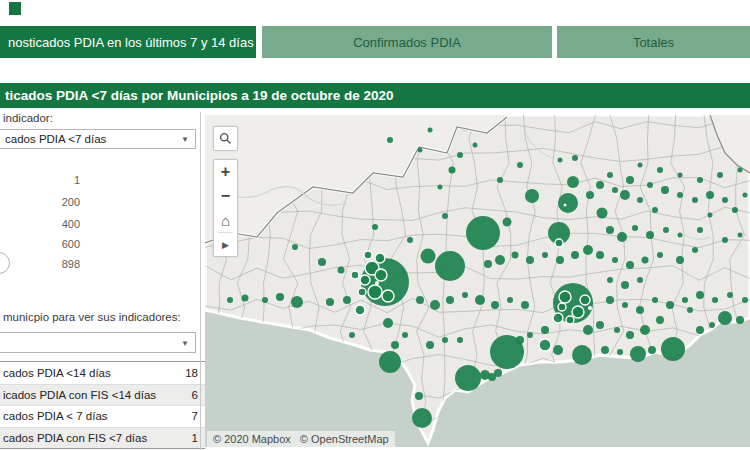 The height and width of the screenshot is (450, 750). I want to click on municipality-dot, so click(566, 206).